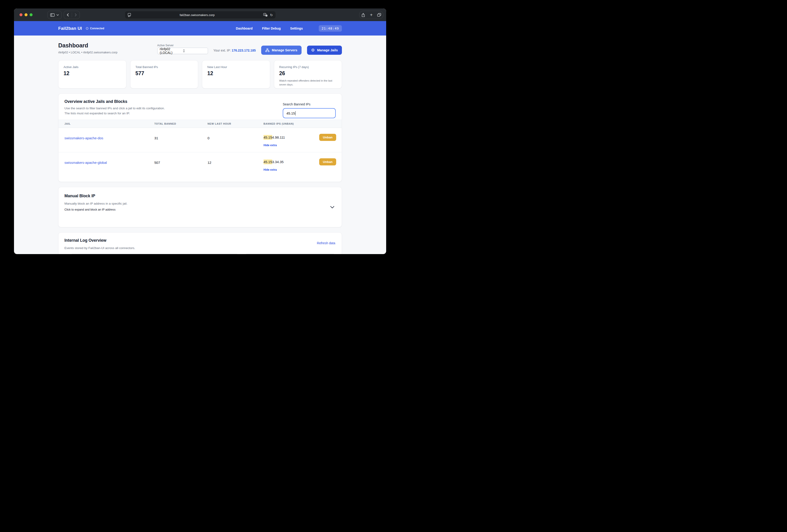  I want to click on new-last-hour-value: 12, so click(236, 162).